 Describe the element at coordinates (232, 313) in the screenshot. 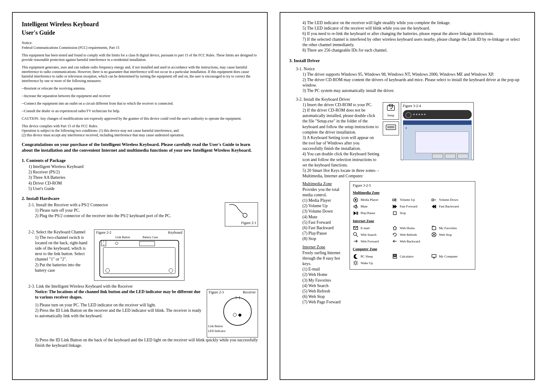

I see `figure-2-3: Figure 2-3 Receiver Link Button LED Indi…` at that location.